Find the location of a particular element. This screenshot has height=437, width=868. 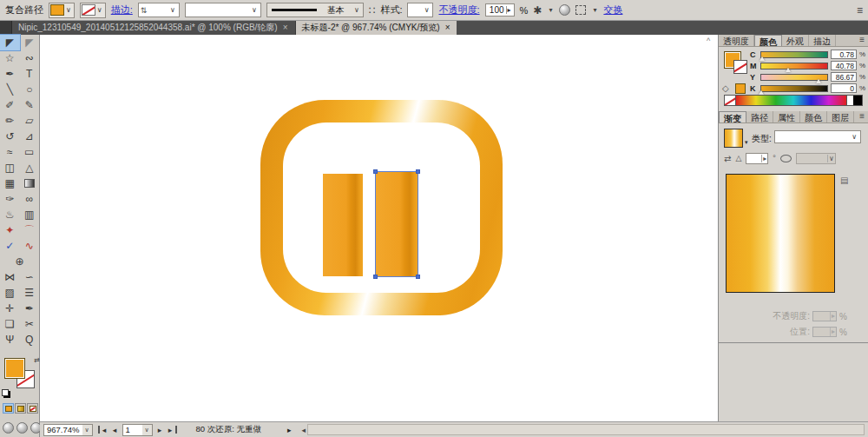

width-tool: ≈ is located at coordinates (10, 152).